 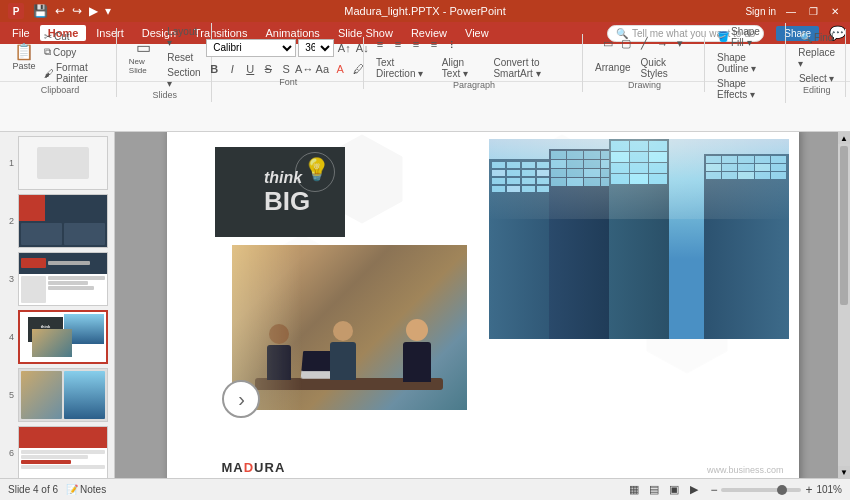 I want to click on editing-label: Editing, so click(x=817, y=90).